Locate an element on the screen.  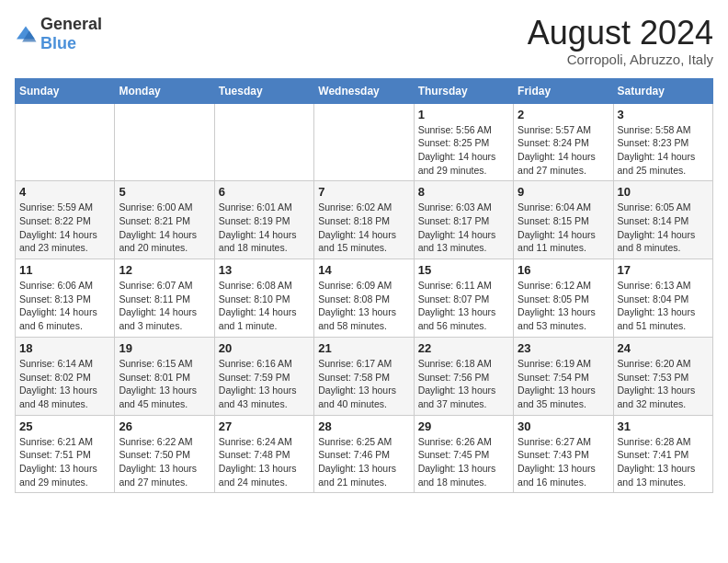
day-info: Sunrise: 6:00 AM Sunset: 8:21 PM Dayligh… is located at coordinates (164, 228).